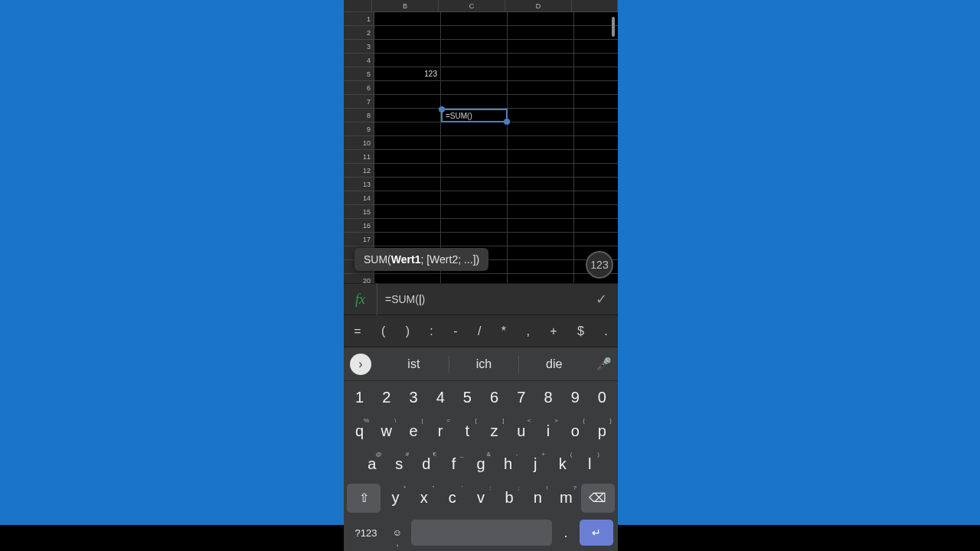 The height and width of the screenshot is (551, 980). What do you see at coordinates (359, 19) in the screenshot?
I see `row-header-1: 1` at bounding box center [359, 19].